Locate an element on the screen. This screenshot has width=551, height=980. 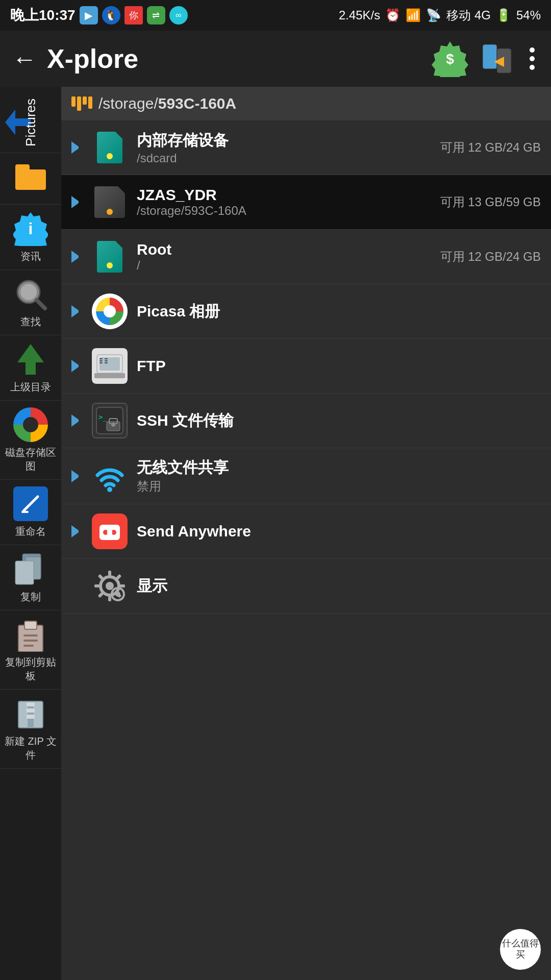
file-item-ssh: >_ SSH 文件传输 is located at coordinates (306, 421).